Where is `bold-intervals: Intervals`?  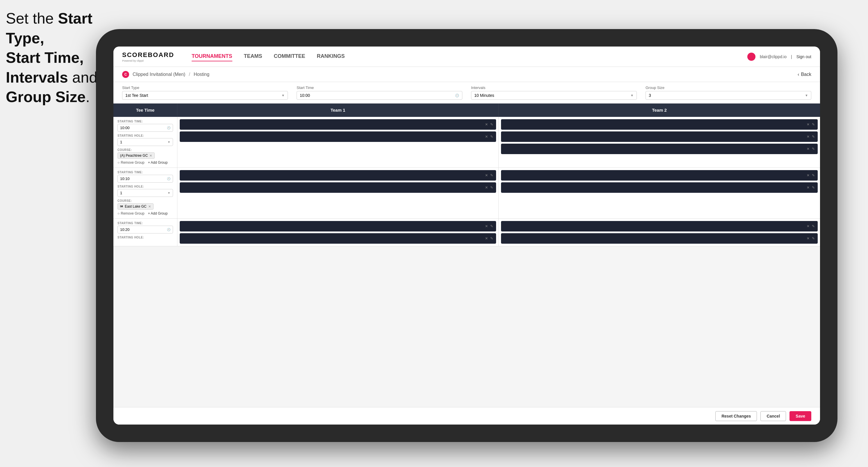 bold-intervals: Intervals is located at coordinates (37, 77).